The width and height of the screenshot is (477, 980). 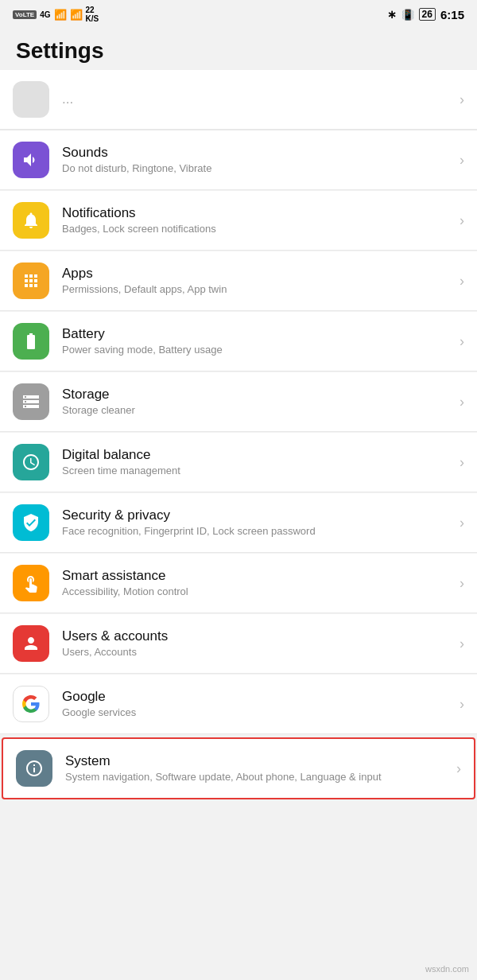 I want to click on settings-item-sounds: Sounds Do not disturb, Ringtone, Vibrate…, so click(x=238, y=160).